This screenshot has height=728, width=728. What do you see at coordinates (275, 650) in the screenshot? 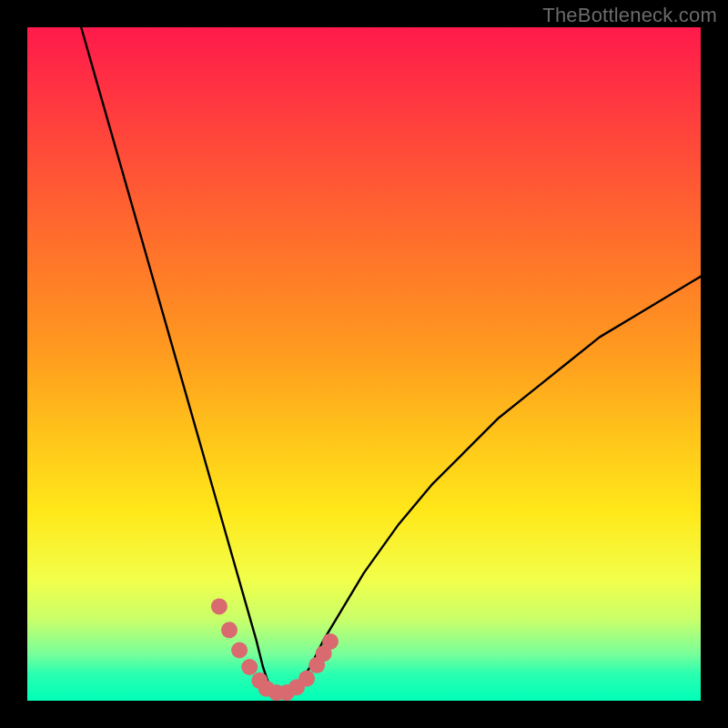
I see `highlight-markers` at bounding box center [275, 650].